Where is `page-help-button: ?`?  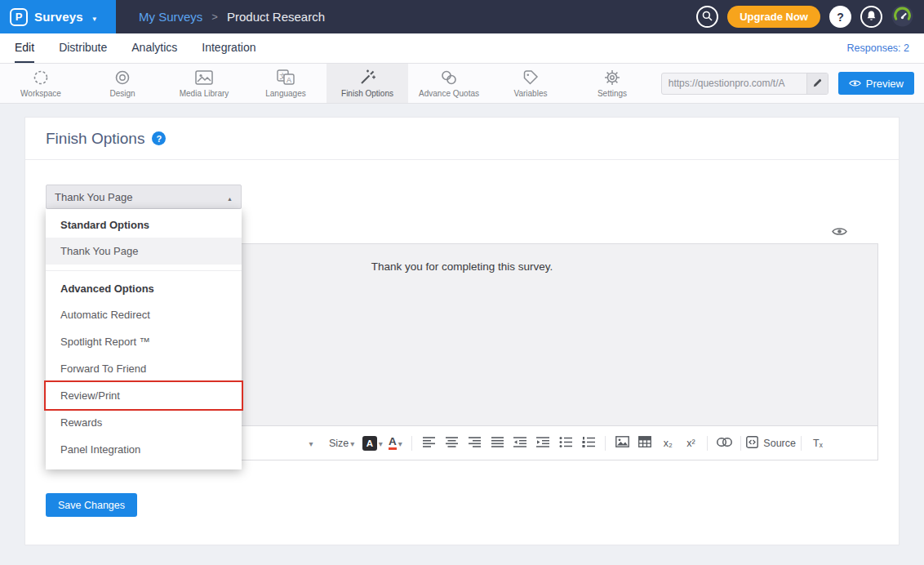
page-help-button: ? is located at coordinates (158, 139).